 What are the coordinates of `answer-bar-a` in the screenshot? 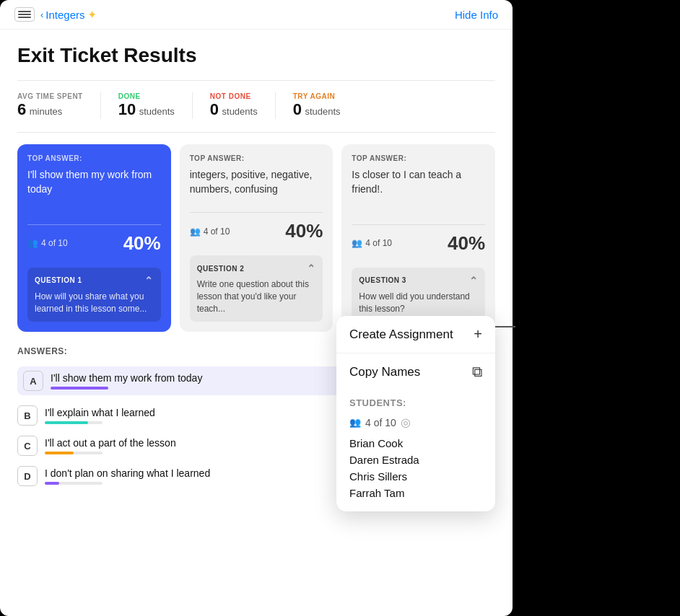 It's located at (79, 388).